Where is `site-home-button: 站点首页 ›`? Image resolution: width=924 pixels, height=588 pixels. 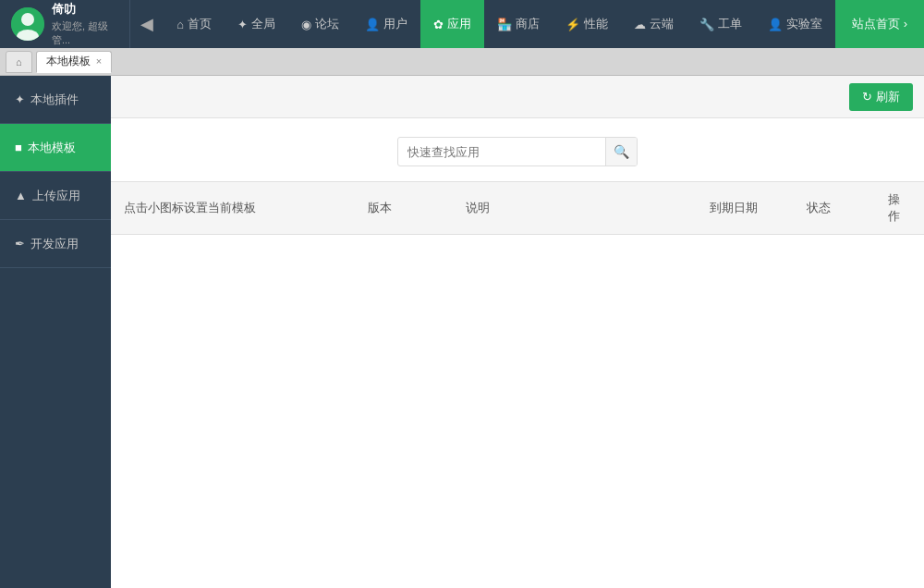
site-home-button: 站点首页 › is located at coordinates (880, 24).